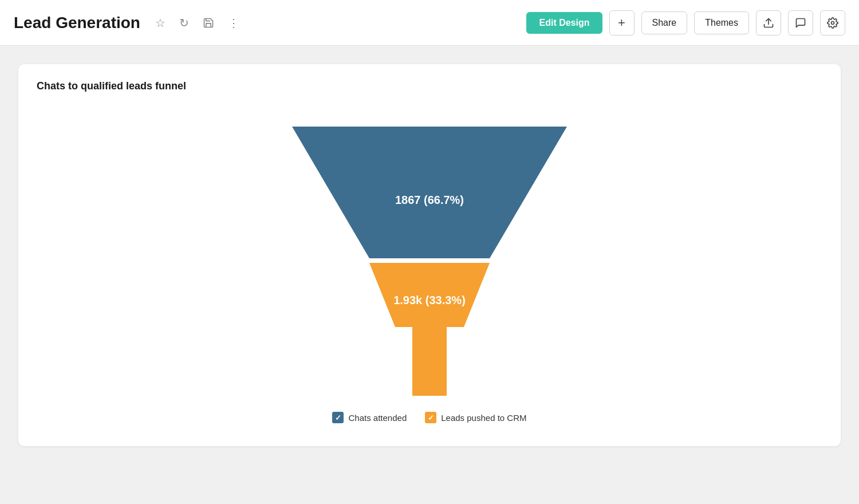  Describe the element at coordinates (160, 23) in the screenshot. I see `favorite-button: ☆` at that location.